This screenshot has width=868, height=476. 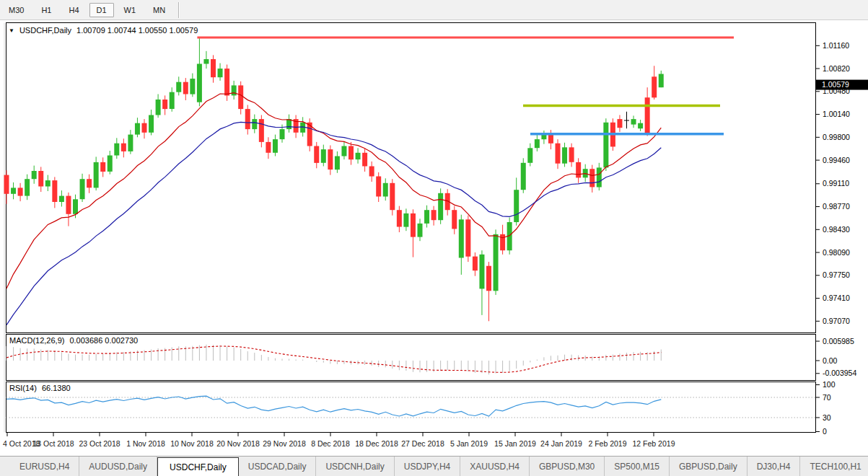 I want to click on macd-axis: 0.0059850.00-0.003954, so click(x=837, y=358).